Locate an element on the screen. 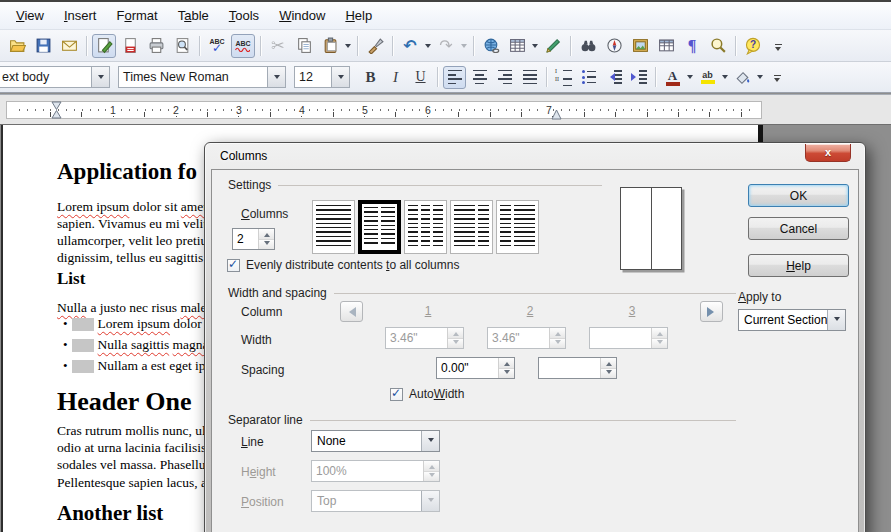  indent-marker-left is located at coordinates (56, 112).